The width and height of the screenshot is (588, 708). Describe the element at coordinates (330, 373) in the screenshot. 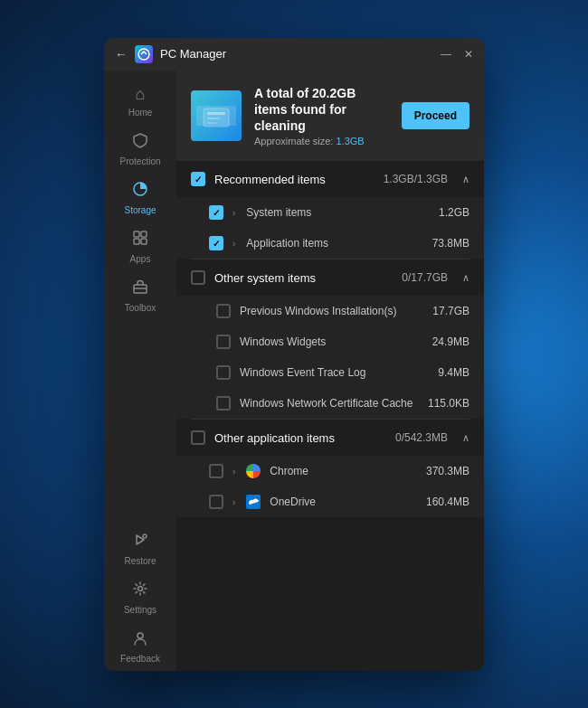

I see `event-trace-row: Windows Event Trace Log 9.4MB` at that location.